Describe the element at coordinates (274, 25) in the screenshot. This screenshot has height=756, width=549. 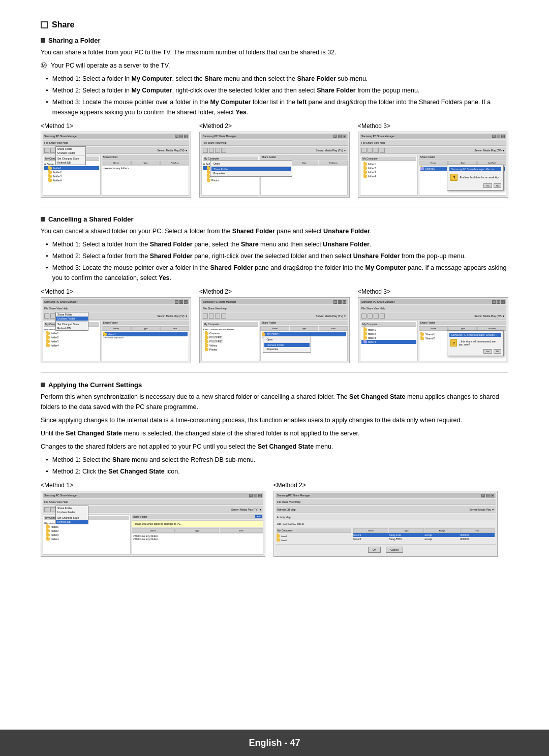
I see `share-section-title: Share` at that location.